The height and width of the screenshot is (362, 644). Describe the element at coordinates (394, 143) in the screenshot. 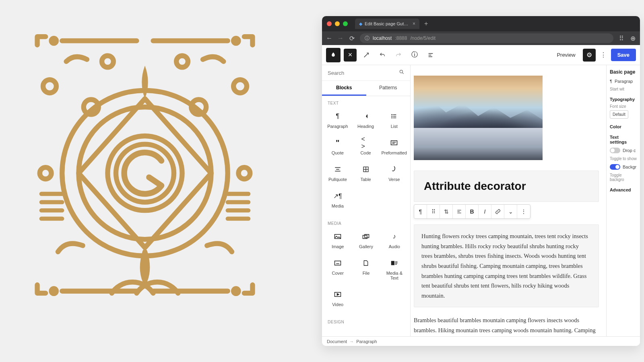

I see `preformatted-icon` at that location.